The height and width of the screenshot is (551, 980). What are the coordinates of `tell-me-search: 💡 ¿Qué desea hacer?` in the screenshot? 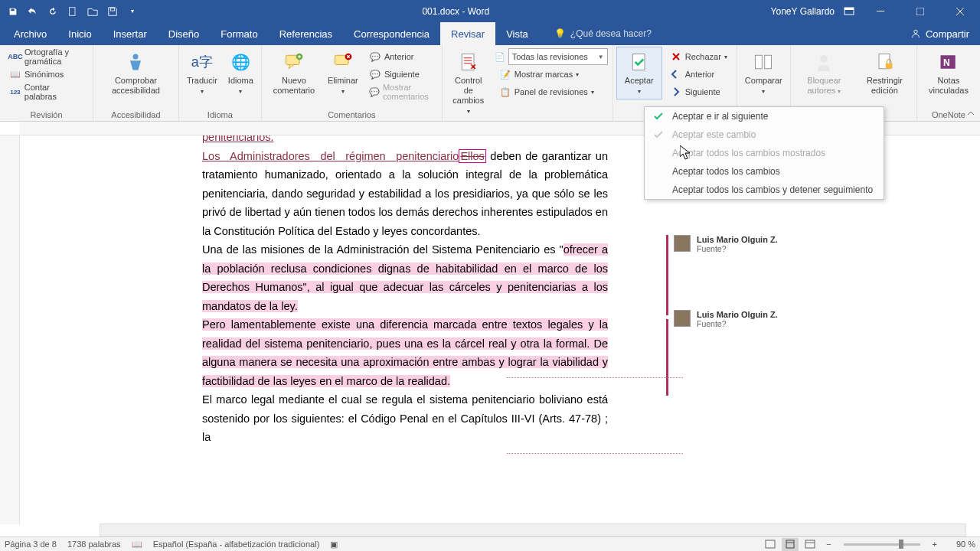 It's located at (724, 34).